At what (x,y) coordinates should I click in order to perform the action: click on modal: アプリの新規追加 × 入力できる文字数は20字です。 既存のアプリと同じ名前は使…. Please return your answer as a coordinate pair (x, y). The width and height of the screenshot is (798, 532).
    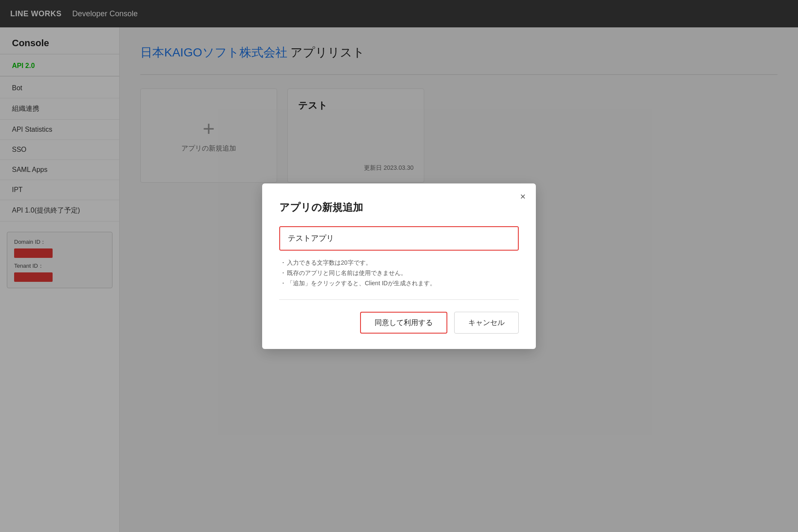
    Looking at the image, I should click on (399, 266).